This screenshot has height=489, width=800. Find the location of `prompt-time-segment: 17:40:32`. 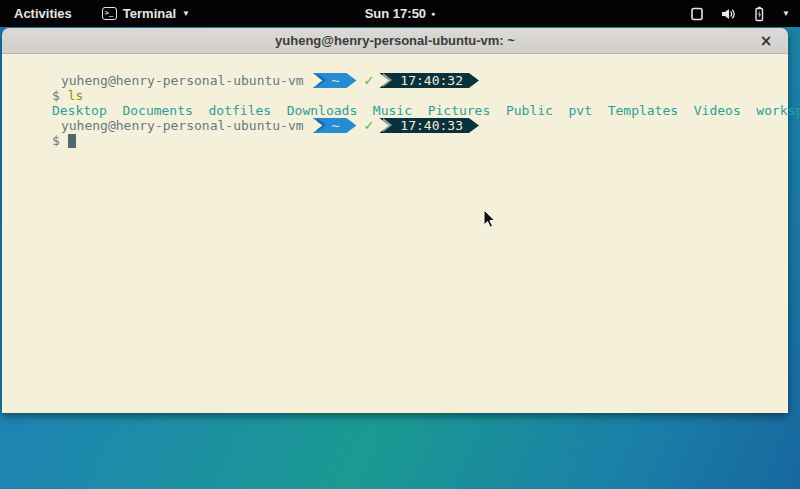

prompt-time-segment: 17:40:32 is located at coordinates (429, 80).